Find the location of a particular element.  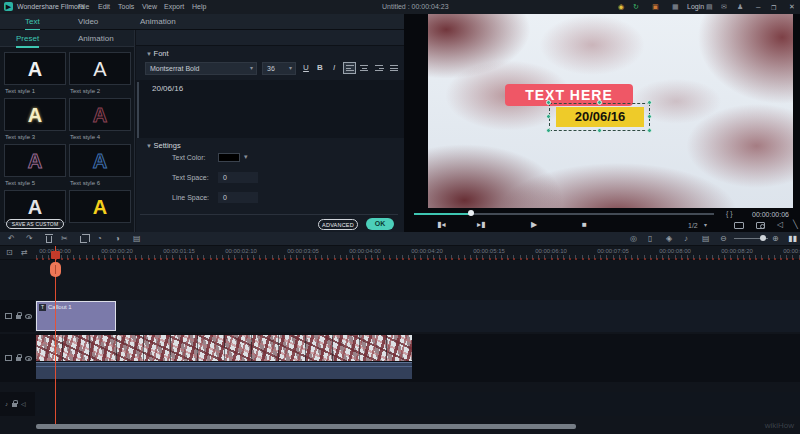

menu-file: File is located at coordinates (84, 7).